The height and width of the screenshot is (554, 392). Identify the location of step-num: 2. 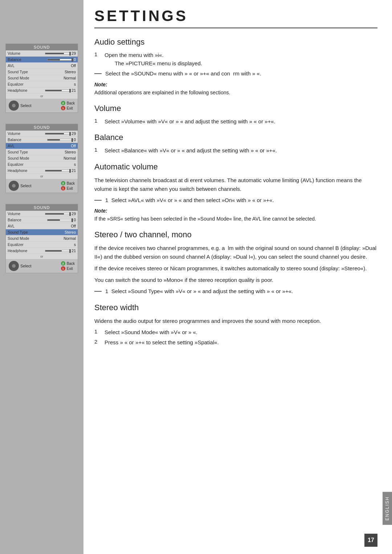
(98, 342).